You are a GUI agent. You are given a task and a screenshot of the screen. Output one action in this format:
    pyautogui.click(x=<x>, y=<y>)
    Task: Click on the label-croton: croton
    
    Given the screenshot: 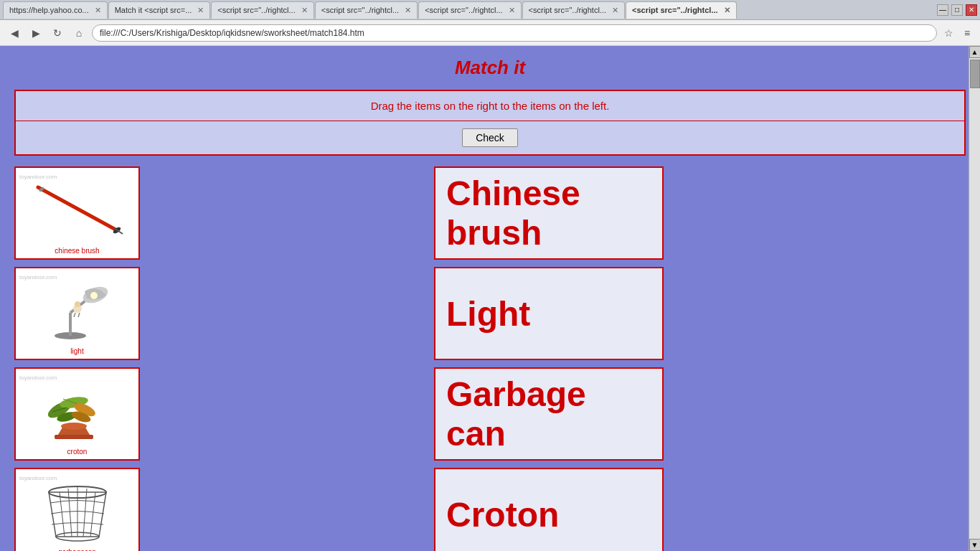 What is the action you would take?
    pyautogui.click(x=77, y=452)
    